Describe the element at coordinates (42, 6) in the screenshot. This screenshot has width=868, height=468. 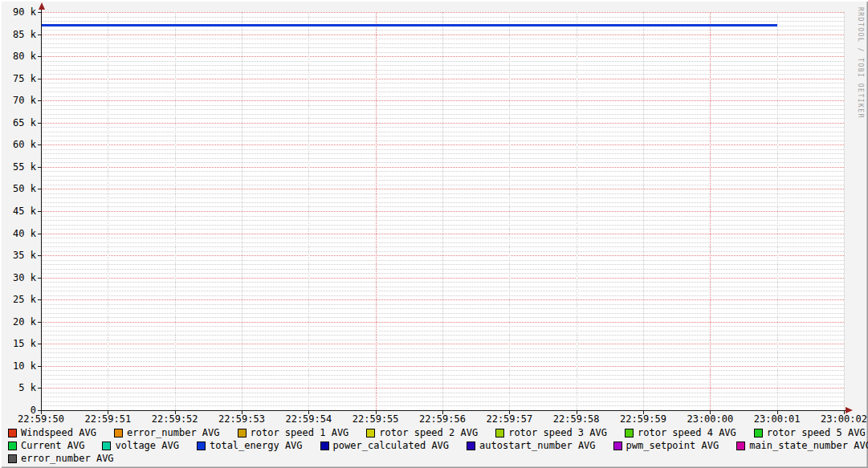
I see `y-axis-arrow-icon` at that location.